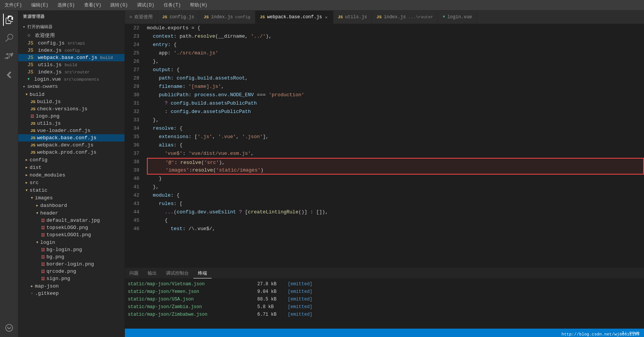 Image resolution: width=644 pixels, height=337 pixels. I want to click on open-editor-webpack-base: JS webpack.base.conf.js build, so click(72, 58).